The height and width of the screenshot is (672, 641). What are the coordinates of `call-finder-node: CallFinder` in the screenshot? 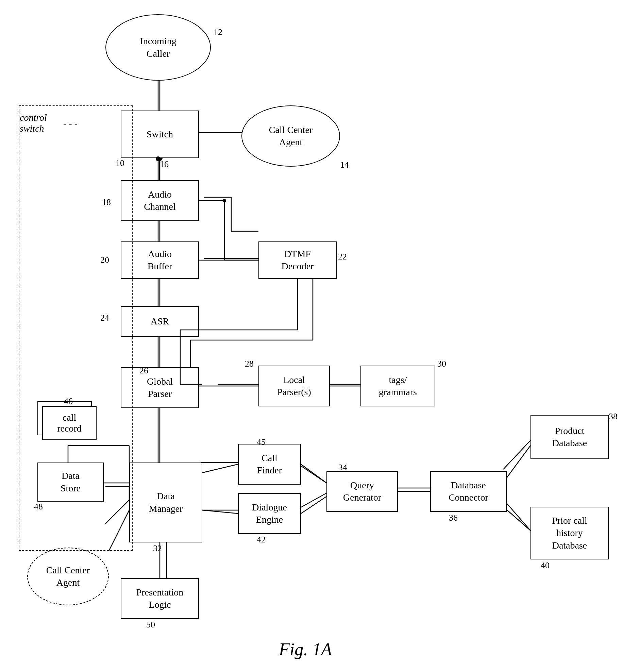 It's located at (270, 464).